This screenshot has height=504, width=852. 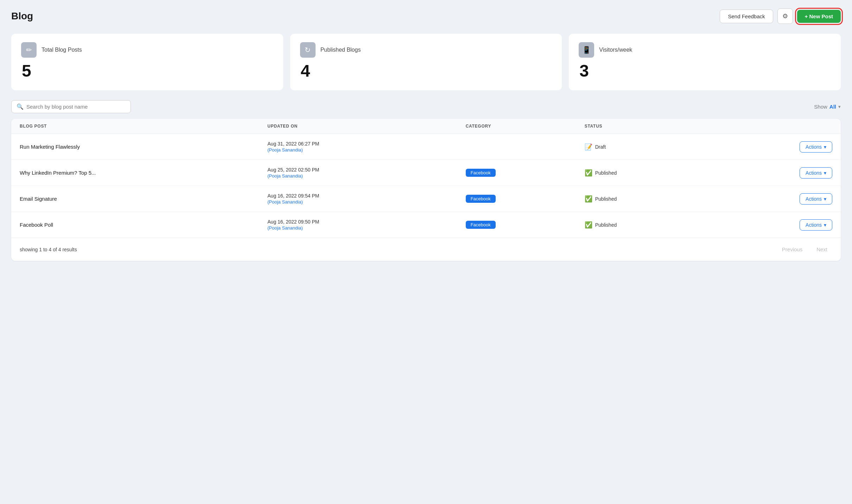 What do you see at coordinates (525, 126) in the screenshot?
I see `col-category: CATEGORY` at bounding box center [525, 126].